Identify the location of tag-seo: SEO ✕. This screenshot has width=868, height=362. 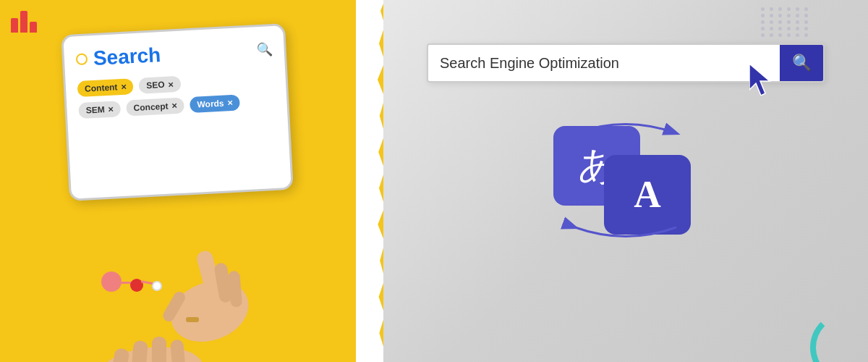
(160, 85).